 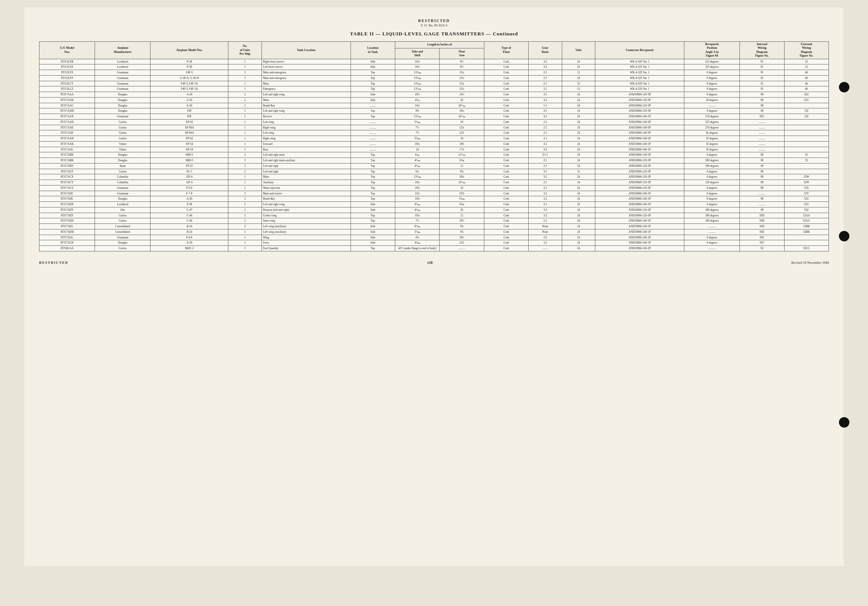 I want to click on table-title: TABLE II — LIQUID-LEVEL GAGE TRANSMITTER…, so click(x=434, y=34).